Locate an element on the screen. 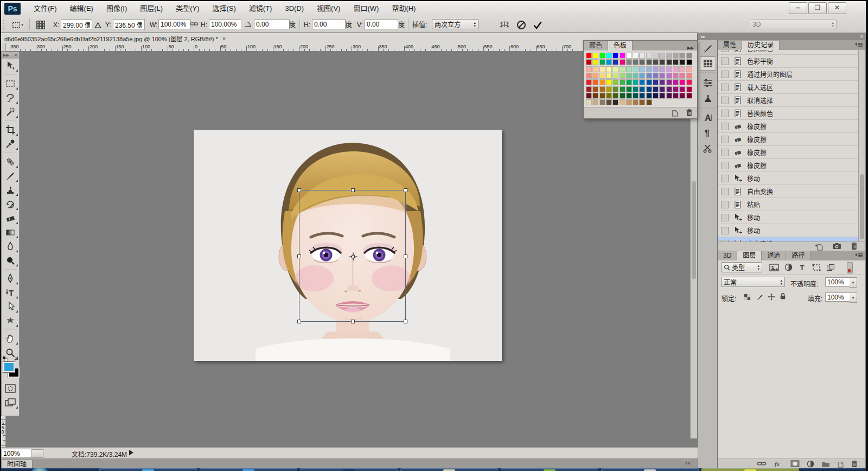 The image size is (868, 471). panel-menu-icon is located at coordinates (859, 255).